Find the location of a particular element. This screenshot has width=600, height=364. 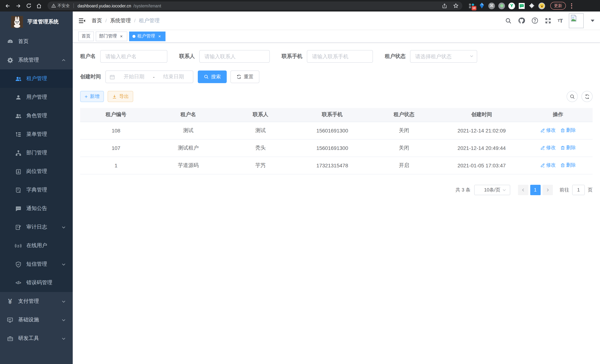

sidebar-item-dev-tool: 研发工具 is located at coordinates (37, 338).